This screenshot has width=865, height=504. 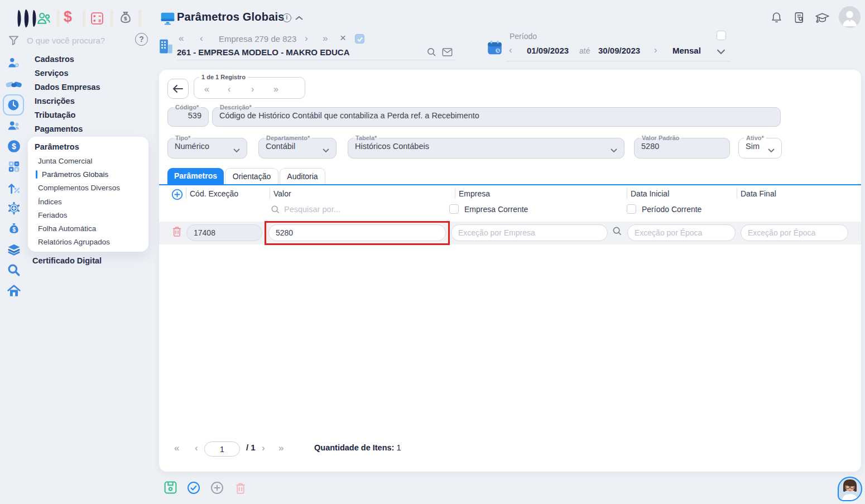 What do you see at coordinates (585, 51) in the screenshot?
I see `period-until-label: até` at bounding box center [585, 51].